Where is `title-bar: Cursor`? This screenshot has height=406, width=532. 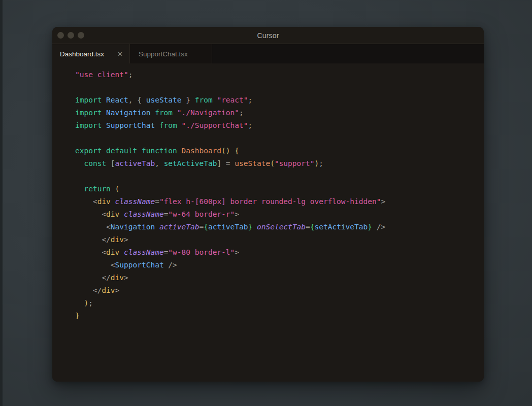 title-bar: Cursor is located at coordinates (268, 36).